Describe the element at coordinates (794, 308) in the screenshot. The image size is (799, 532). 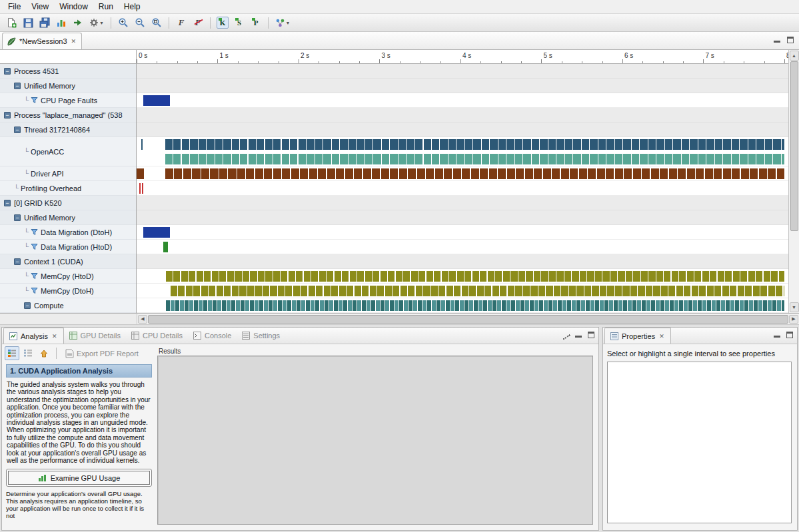
I see `scroll-down-icon: ▼` at that location.